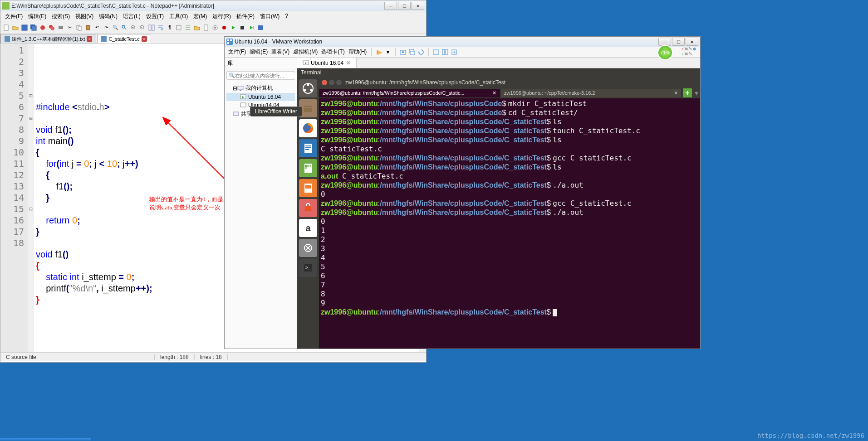 Image resolution: width=868 pixels, height=441 pixels. Describe the element at coordinates (206, 28) in the screenshot. I see `doc-map-icon` at that location.